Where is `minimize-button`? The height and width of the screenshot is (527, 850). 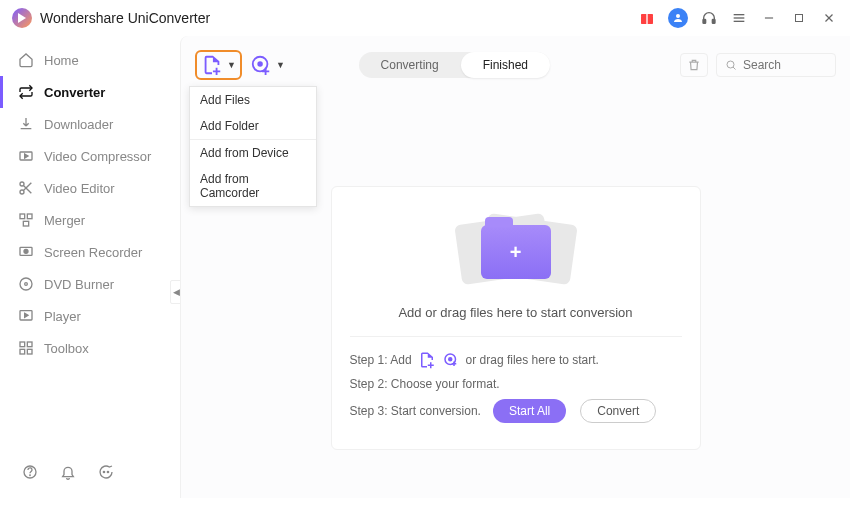
minimize-button is located at coordinates (769, 18).